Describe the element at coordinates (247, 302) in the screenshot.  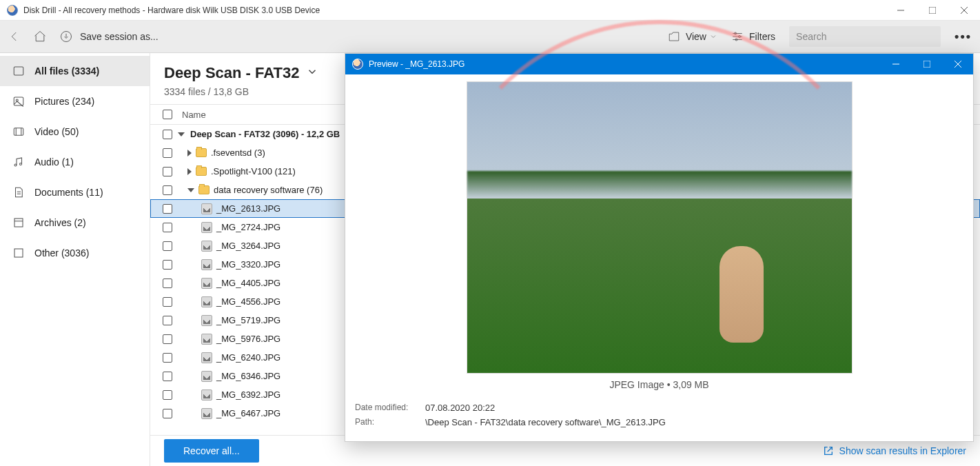
I see `row-label: _MG_4556.JPG` at that location.